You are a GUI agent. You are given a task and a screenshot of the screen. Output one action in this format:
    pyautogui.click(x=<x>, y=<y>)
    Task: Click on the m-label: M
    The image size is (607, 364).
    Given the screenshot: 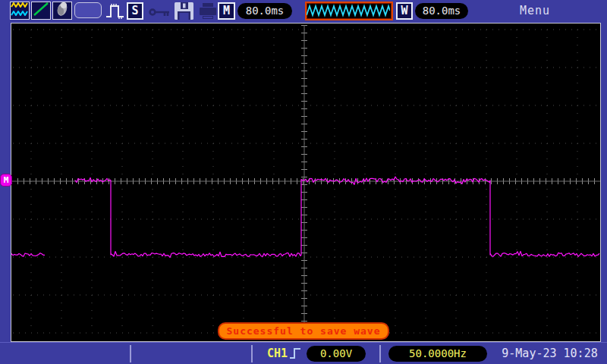 What is the action you would take?
    pyautogui.click(x=226, y=11)
    